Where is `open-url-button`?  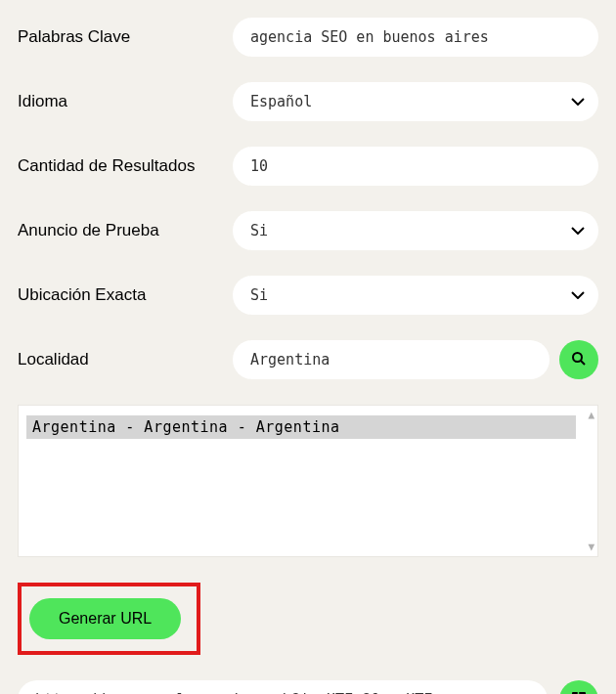 open-url-button is located at coordinates (579, 687).